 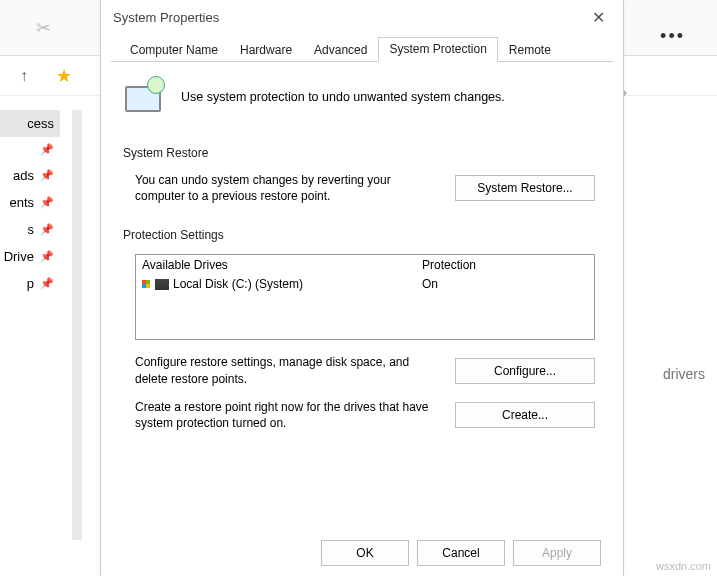 I want to click on watermark: wsxdn.com, so click(x=684, y=566).